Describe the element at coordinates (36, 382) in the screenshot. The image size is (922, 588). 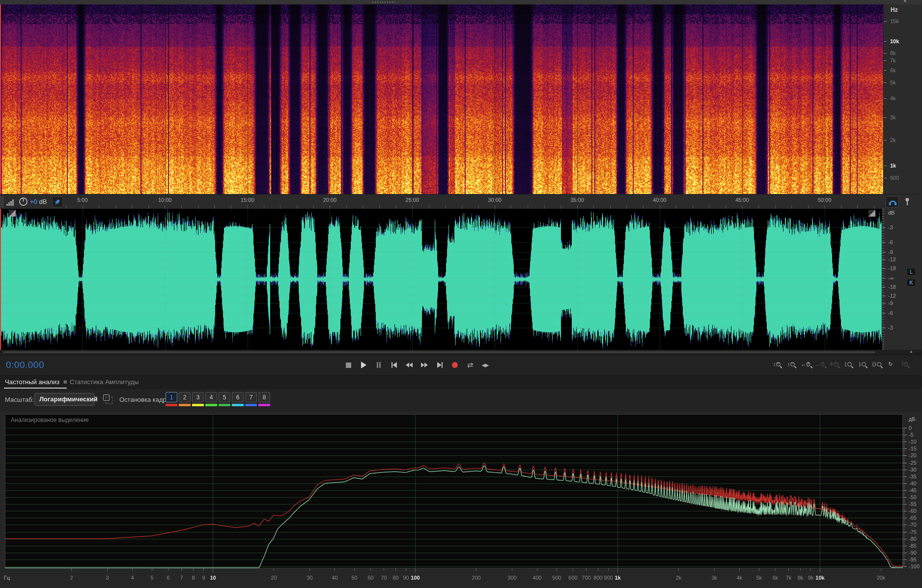
I see `tab-frequency-analysis: Частотный анализ≡` at that location.